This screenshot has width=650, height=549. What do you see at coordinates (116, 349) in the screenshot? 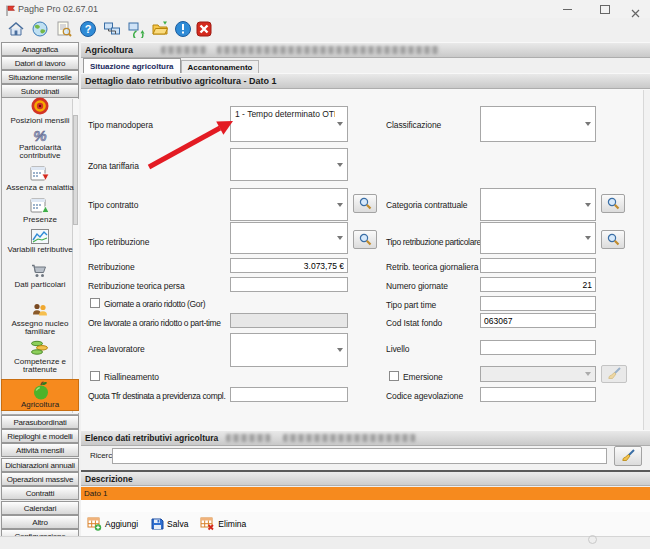
I see `field-label-area-lavoratore: Area lavoratore` at bounding box center [116, 349].